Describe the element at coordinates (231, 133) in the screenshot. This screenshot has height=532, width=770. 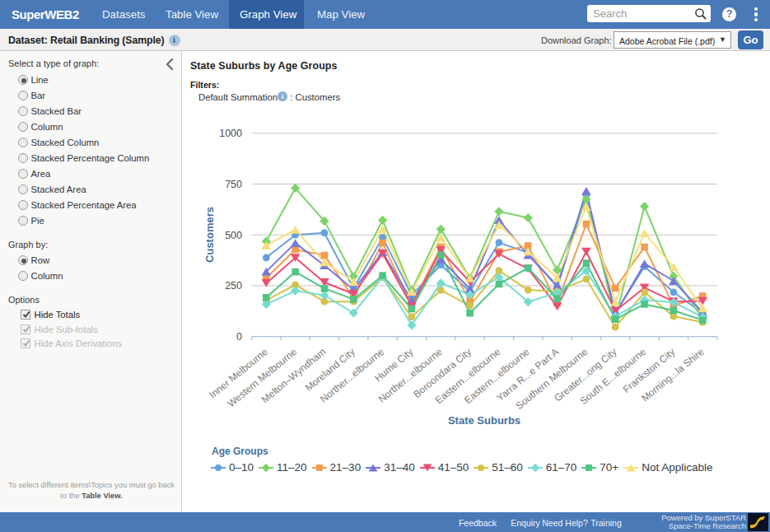
I see `svg-text: 1000` at that location.